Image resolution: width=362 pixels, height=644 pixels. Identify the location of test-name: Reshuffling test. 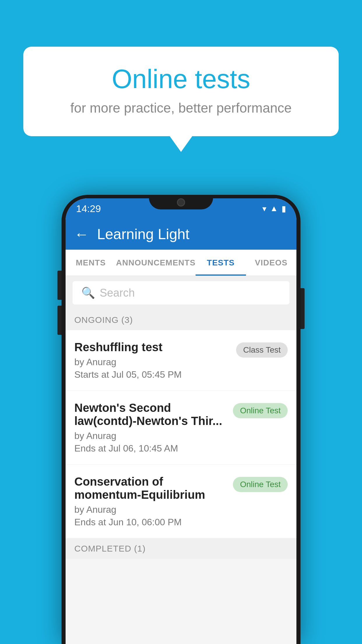
(152, 347).